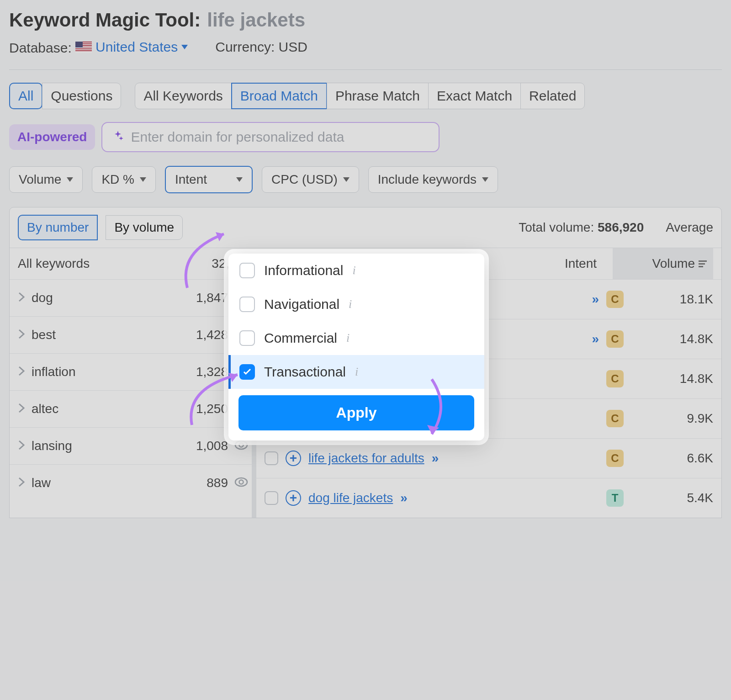  What do you see at coordinates (203, 446) in the screenshot?
I see `group-count: 1,008` at bounding box center [203, 446].